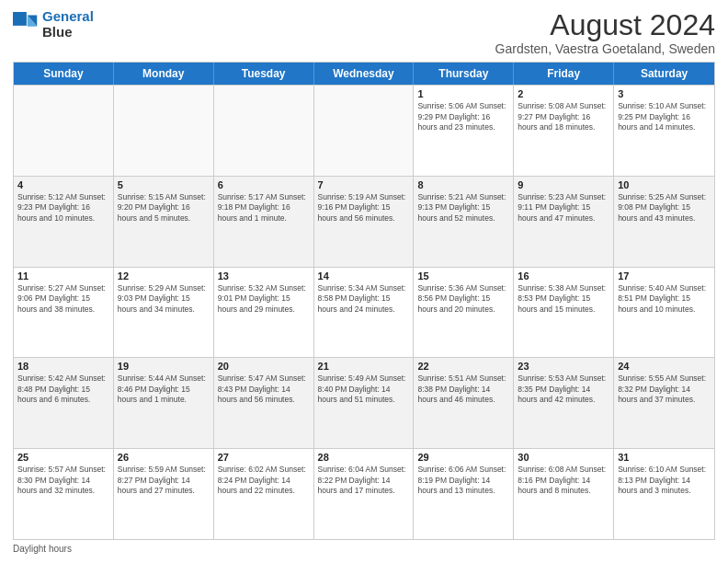 The width and height of the screenshot is (728, 563). What do you see at coordinates (364, 74) in the screenshot?
I see `day-of-week-wednesday: Wednesday` at bounding box center [364, 74].